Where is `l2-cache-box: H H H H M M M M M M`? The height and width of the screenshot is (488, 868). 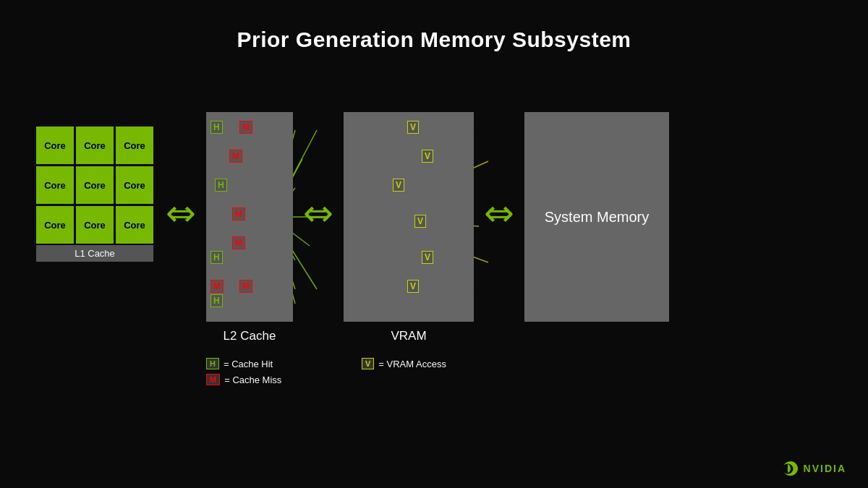
l2-cache-box: H H H H M M M M M M is located at coordinates (250, 217).